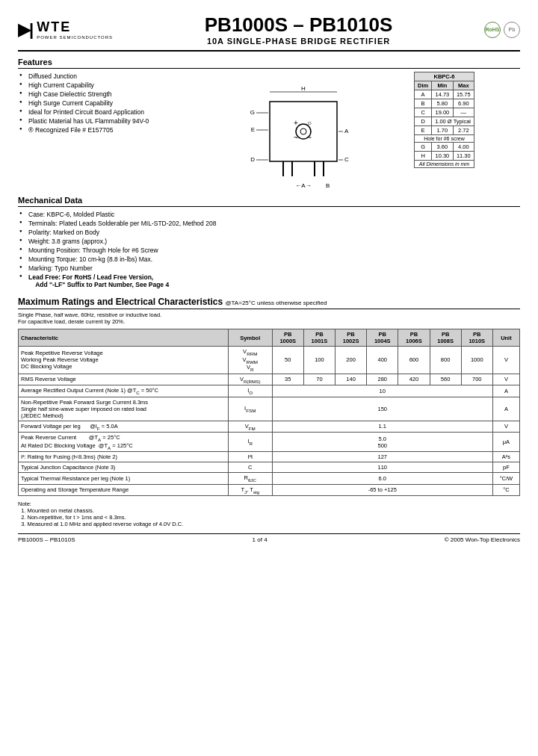  Describe the element at coordinates (269, 131) in the screenshot. I see `features-content: Diffused Junction High Current Capabilit…` at that location.